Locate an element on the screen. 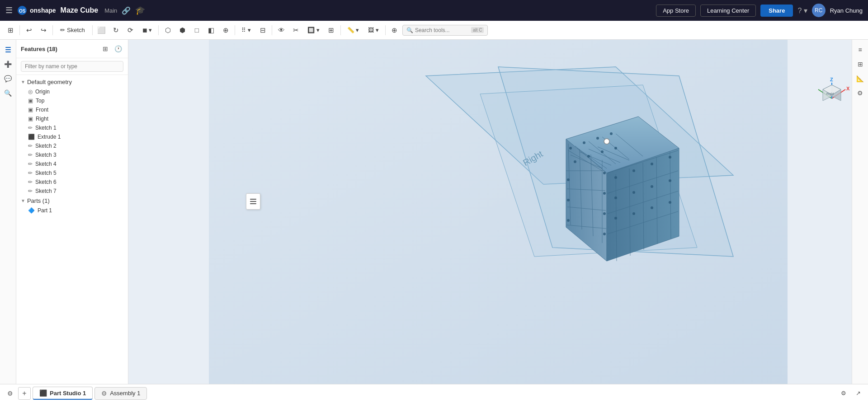 The height and width of the screenshot is (402, 868). extrude-button: ◼ ▾ is located at coordinates (147, 30).